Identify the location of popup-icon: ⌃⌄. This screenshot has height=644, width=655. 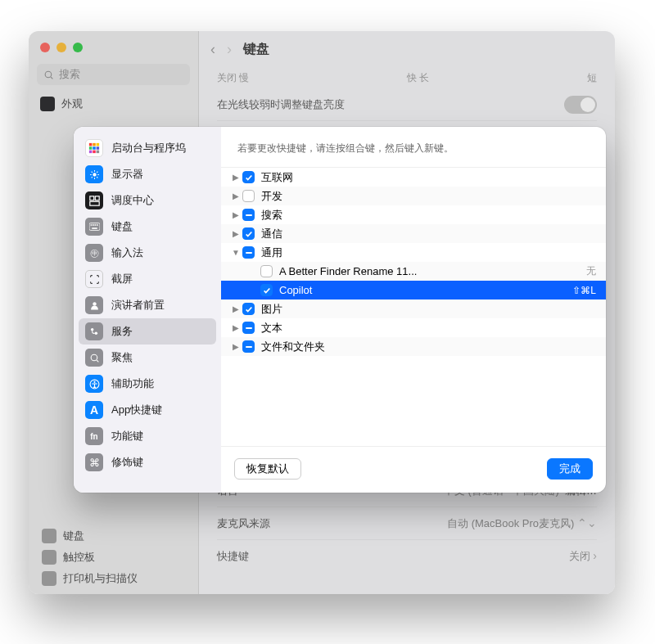
(587, 523).